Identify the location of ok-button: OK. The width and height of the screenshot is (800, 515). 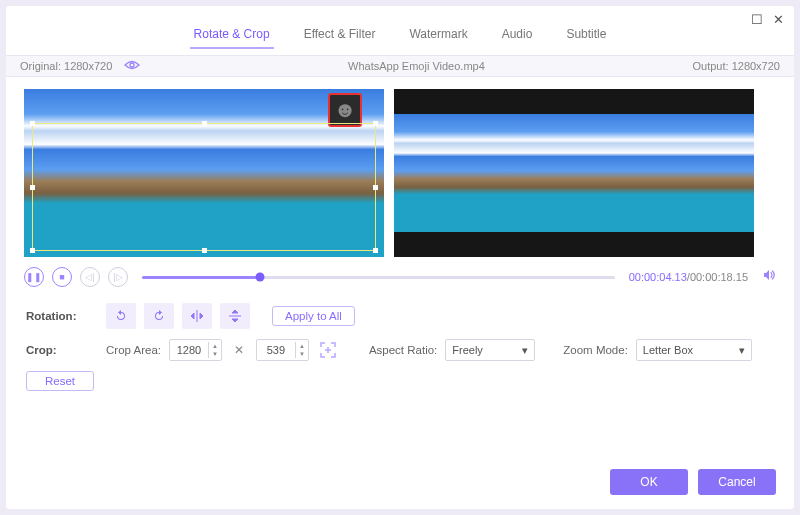
(649, 482).